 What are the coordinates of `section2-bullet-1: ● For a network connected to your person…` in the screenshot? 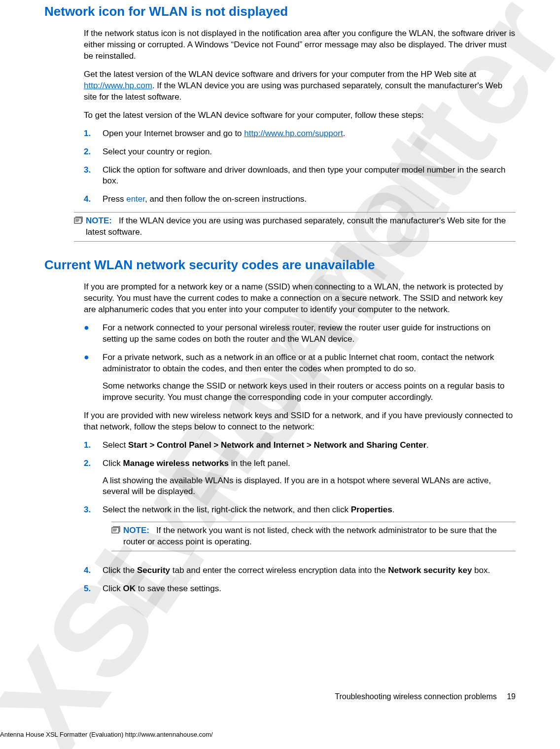 It's located at (300, 334).